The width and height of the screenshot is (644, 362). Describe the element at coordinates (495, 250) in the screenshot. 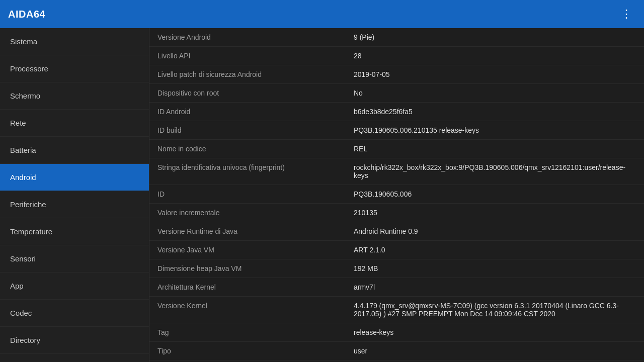

I see `row-value: ART 2.1.0` at that location.